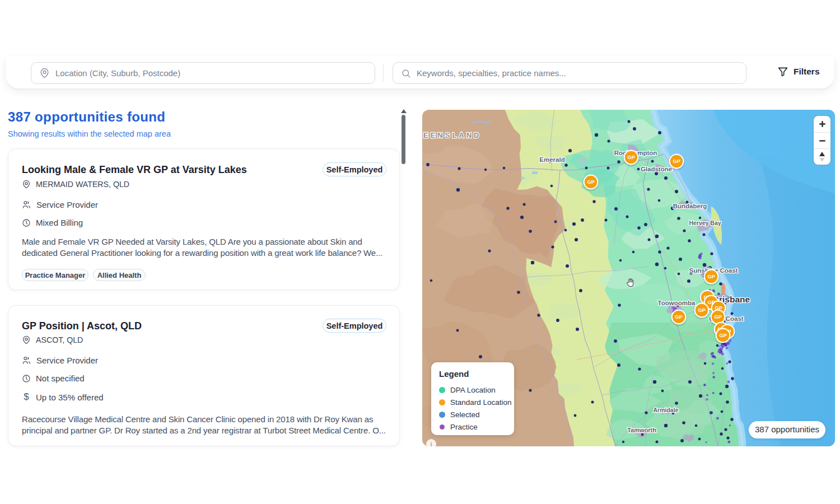  What do you see at coordinates (452, 136) in the screenshot?
I see `svg-text: EENSLAND` at bounding box center [452, 136].